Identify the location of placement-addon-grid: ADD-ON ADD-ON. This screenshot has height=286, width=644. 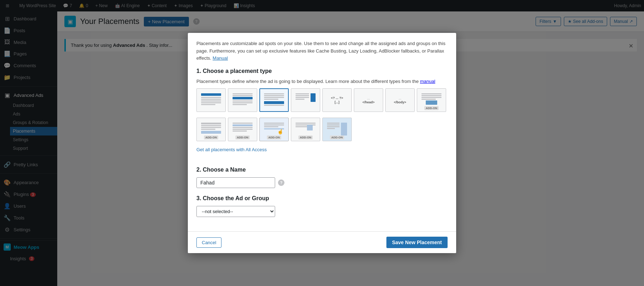
(322, 129).